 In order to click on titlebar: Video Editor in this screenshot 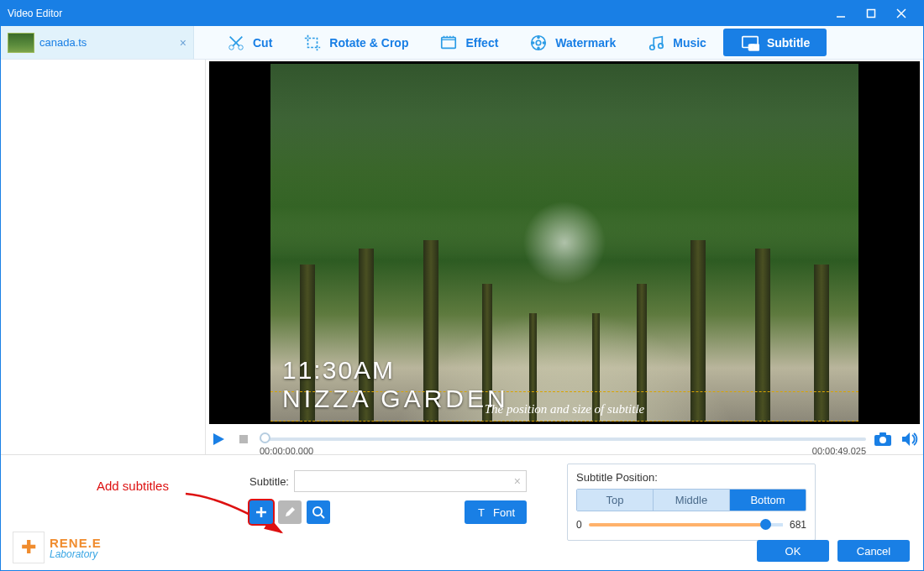, I will do `click(462, 13)`.